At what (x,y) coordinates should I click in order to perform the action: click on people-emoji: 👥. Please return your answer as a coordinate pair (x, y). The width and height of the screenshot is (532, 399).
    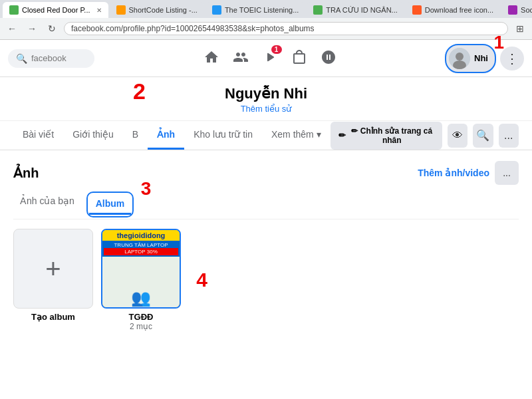
    Looking at the image, I should click on (141, 298).